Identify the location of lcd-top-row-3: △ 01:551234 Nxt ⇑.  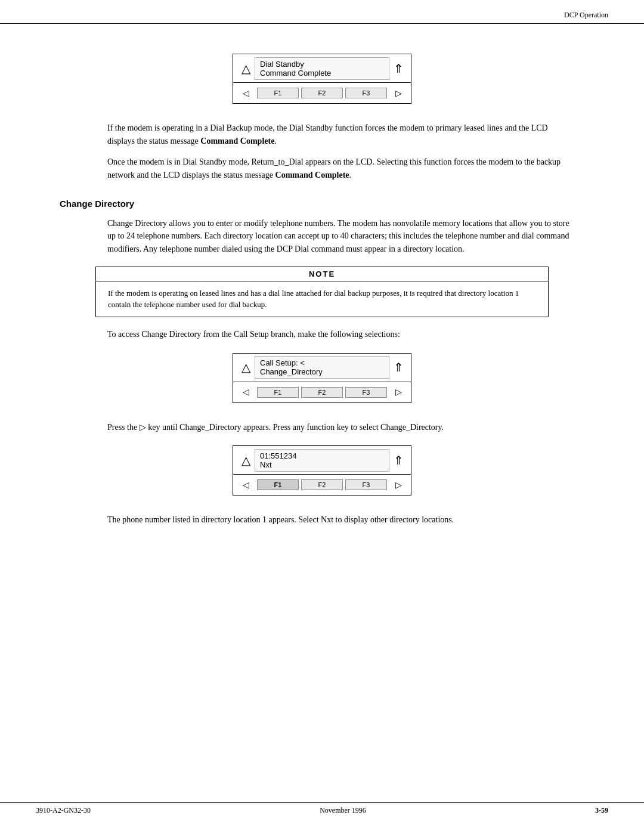
(322, 460).